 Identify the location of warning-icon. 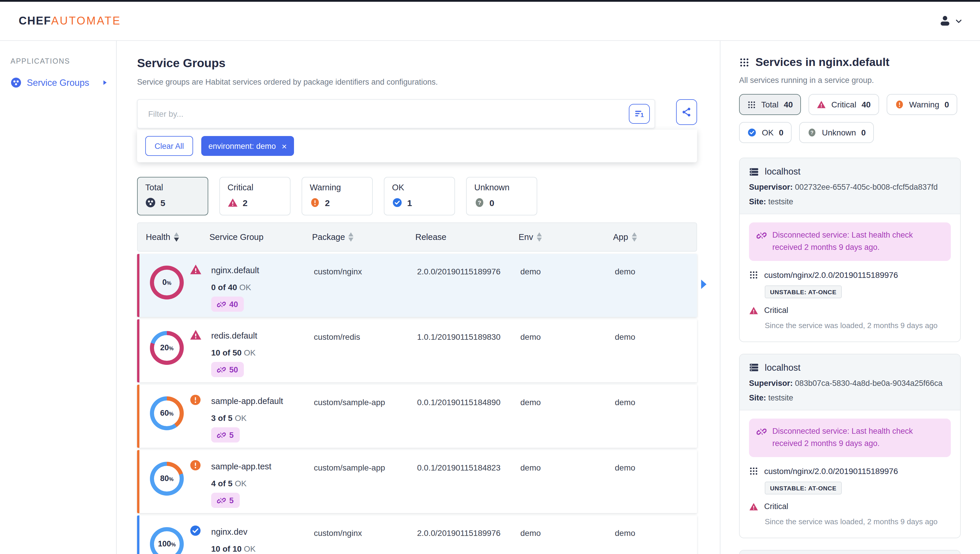
(196, 421).